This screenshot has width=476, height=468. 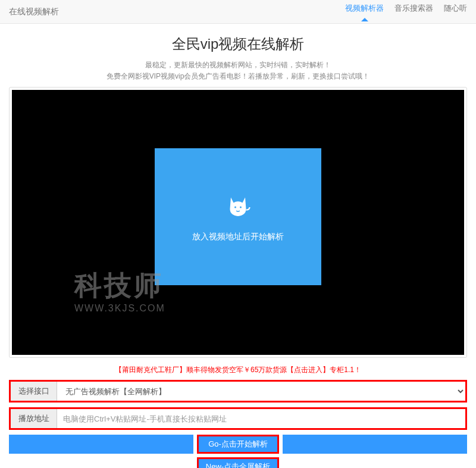 What do you see at coordinates (238, 237) in the screenshot?
I see `player-prompt: 放入视频地址后开始解析` at bounding box center [238, 237].